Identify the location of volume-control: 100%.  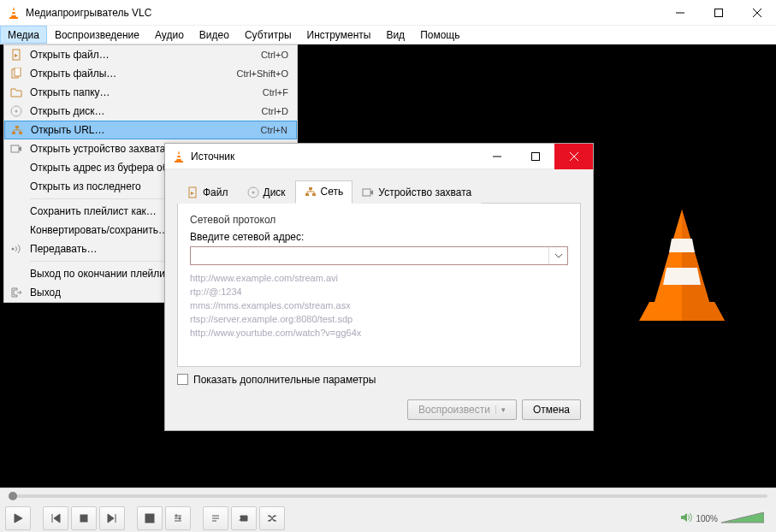
(726, 518).